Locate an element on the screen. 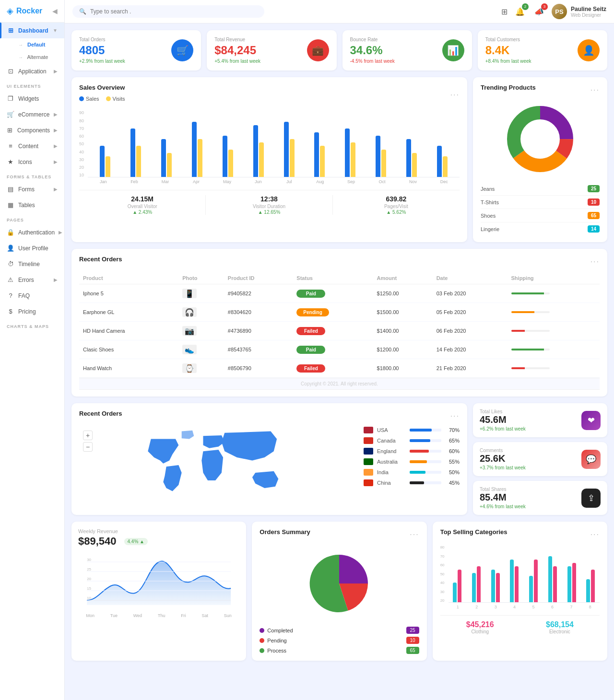  sidebar-item-user-profile: 👤 User Profile is located at coordinates (32, 248).